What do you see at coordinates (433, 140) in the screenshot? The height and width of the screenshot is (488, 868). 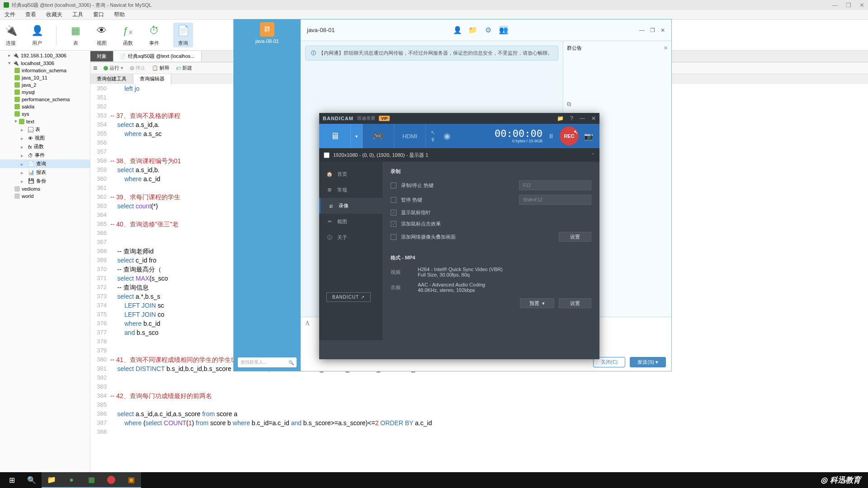 I see `mic-icon: 🎙` at bounding box center [433, 140].